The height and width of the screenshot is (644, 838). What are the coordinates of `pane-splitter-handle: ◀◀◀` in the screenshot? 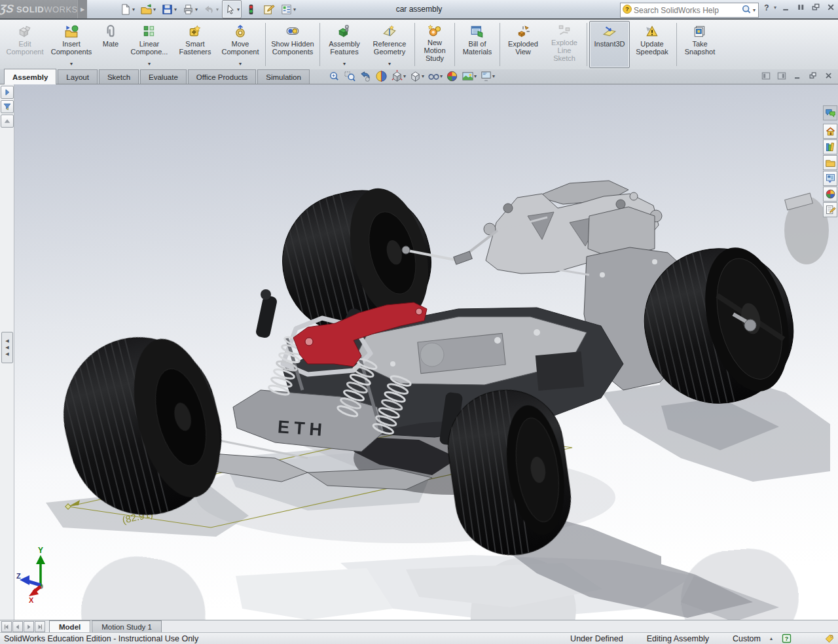 It's located at (7, 348).